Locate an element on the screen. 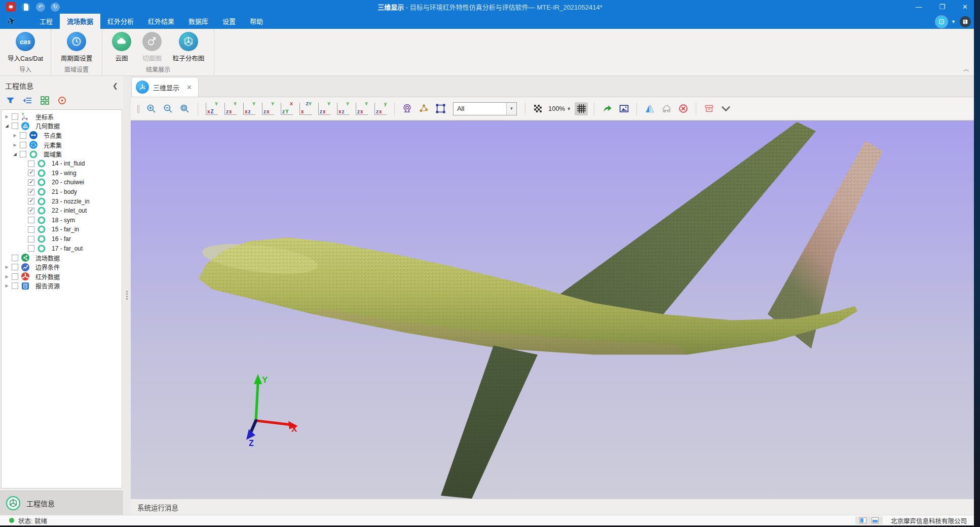 The width and height of the screenshot is (980, 527). view-orientation-8: Yxz is located at coordinates (343, 109).